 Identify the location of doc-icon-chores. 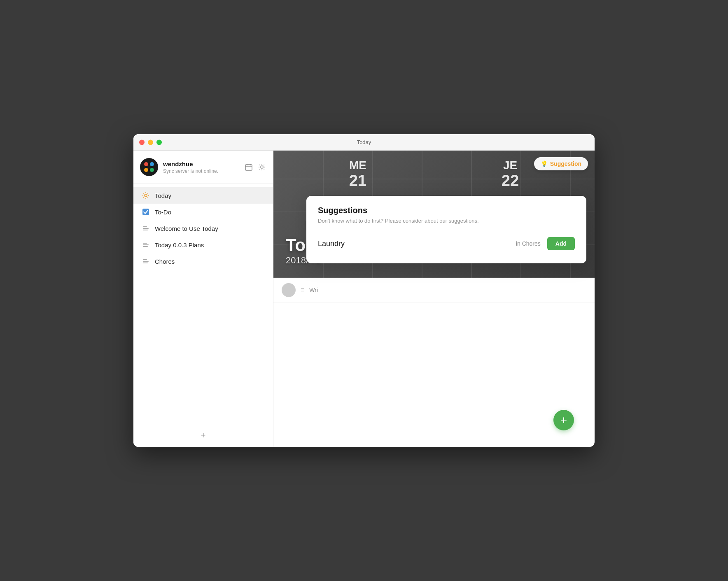
(146, 261).